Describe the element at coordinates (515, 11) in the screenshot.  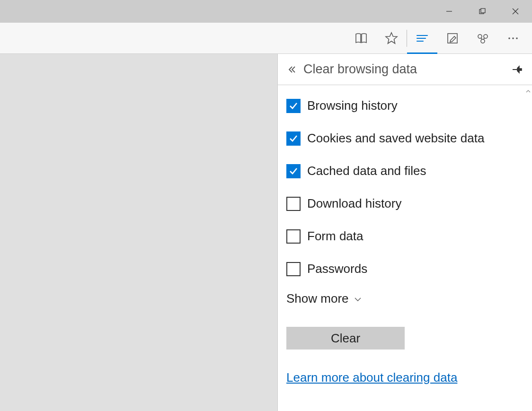
I see `close-button` at that location.